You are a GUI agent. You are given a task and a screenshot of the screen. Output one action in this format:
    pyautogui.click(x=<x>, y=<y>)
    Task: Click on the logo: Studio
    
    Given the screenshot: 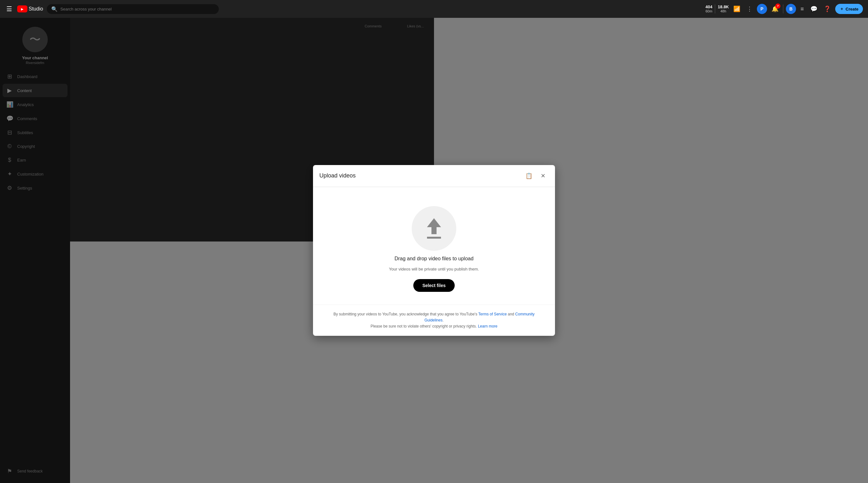 What is the action you would take?
    pyautogui.click(x=30, y=9)
    